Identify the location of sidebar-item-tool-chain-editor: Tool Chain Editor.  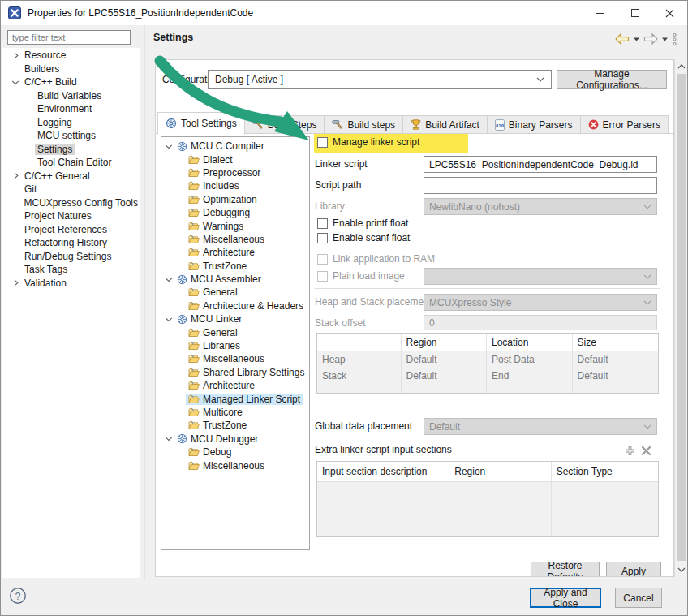
(71, 162).